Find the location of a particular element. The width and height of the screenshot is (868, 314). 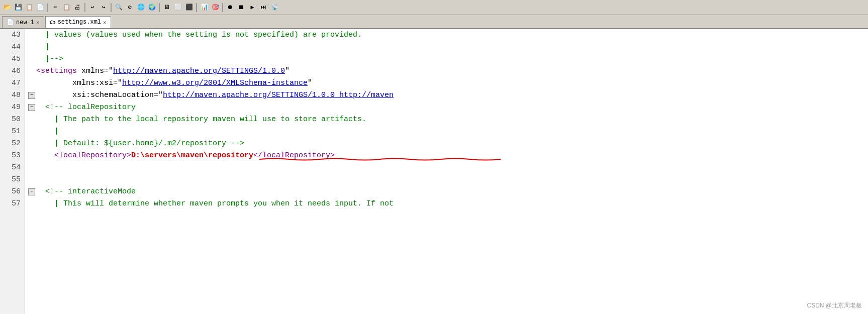

code-segment-43-1: when is located at coordinates (154, 35).